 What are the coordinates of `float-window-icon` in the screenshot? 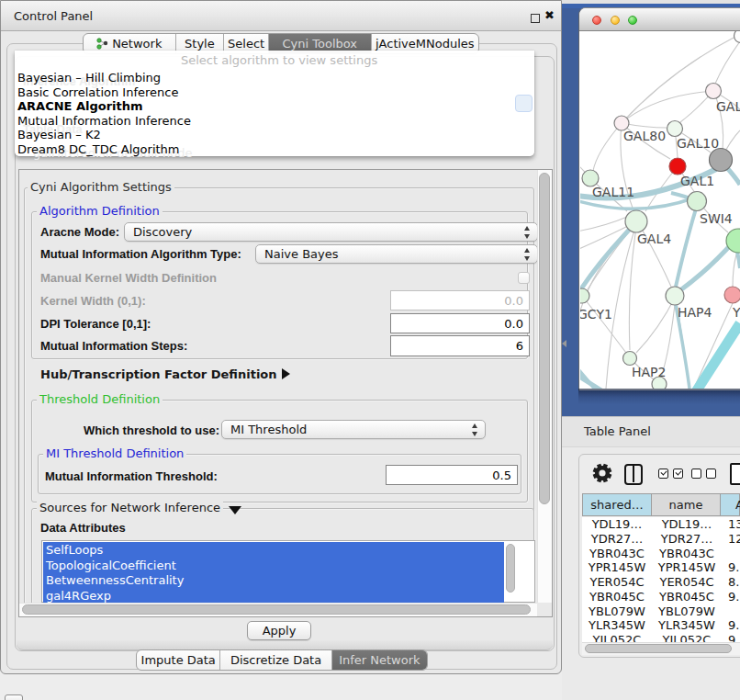 It's located at (535, 18).